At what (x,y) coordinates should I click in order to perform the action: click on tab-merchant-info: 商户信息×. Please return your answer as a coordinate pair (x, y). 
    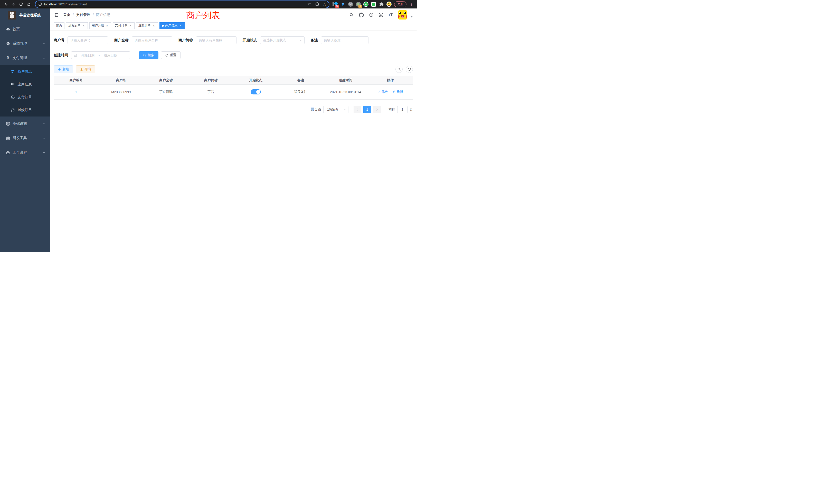
    Looking at the image, I should click on (172, 26).